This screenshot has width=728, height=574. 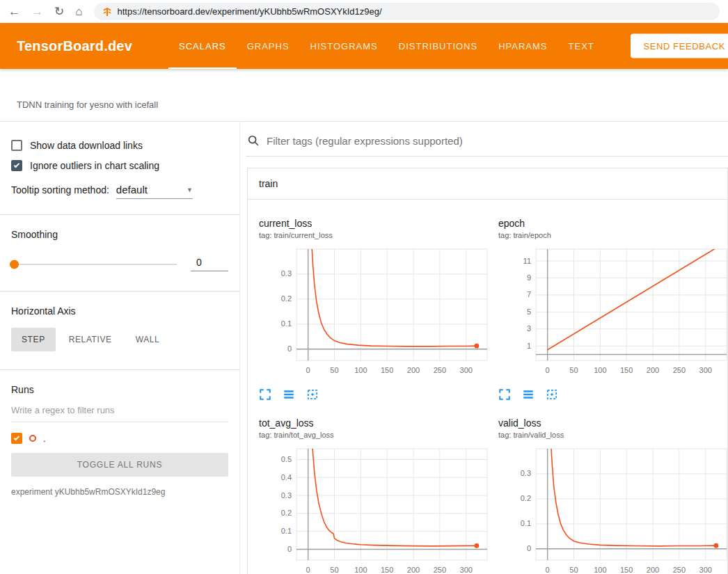 What do you see at coordinates (487, 142) in the screenshot?
I see `tag-filter-row` at bounding box center [487, 142].